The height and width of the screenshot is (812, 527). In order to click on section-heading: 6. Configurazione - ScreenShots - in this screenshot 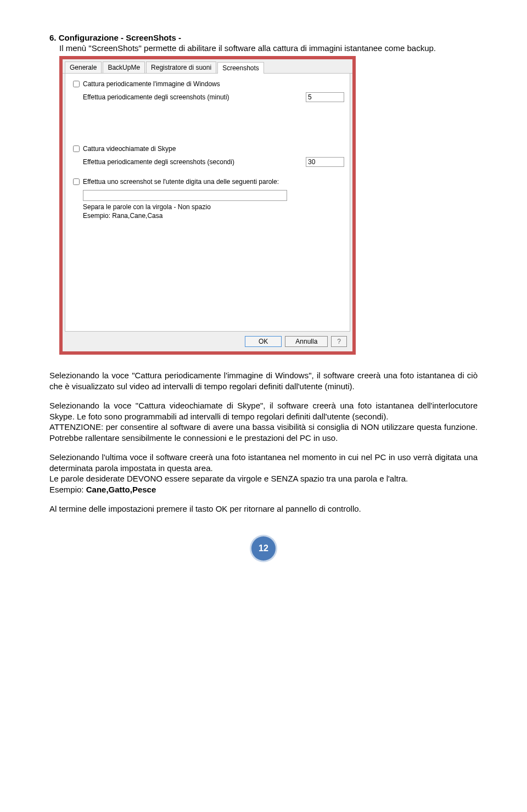, I will do `click(264, 37)`.